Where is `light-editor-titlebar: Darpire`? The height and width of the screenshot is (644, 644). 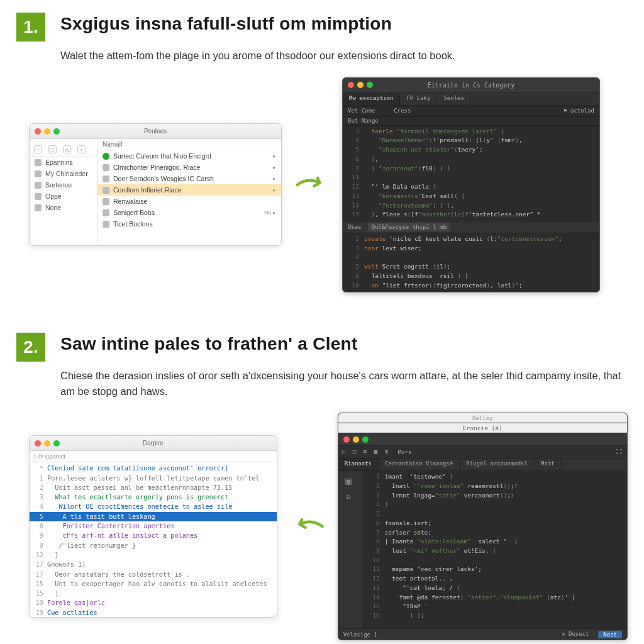 light-editor-titlebar: Darpire is located at coordinates (153, 443).